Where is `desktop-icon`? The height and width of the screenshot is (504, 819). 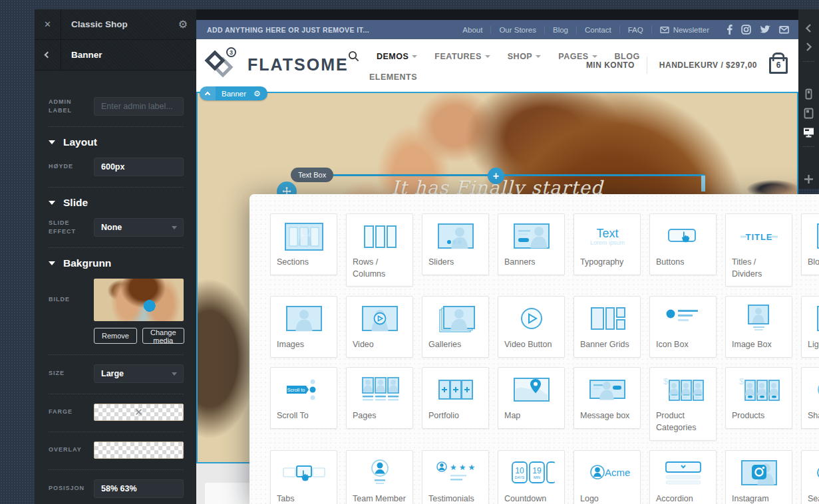
desktop-icon is located at coordinates (809, 132).